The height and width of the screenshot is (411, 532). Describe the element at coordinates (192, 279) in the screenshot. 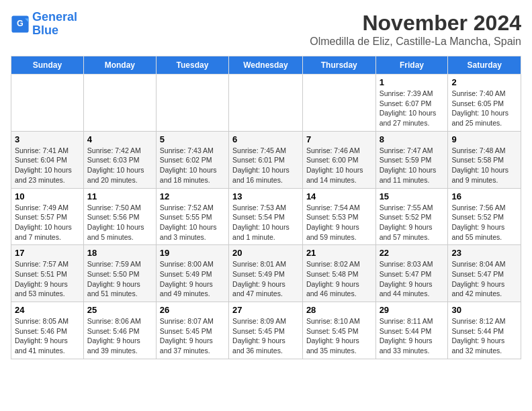

I see `cell-info: Sunrise: 8:00 AM Sunset: 5:49 PM Dayligh…` at that location.